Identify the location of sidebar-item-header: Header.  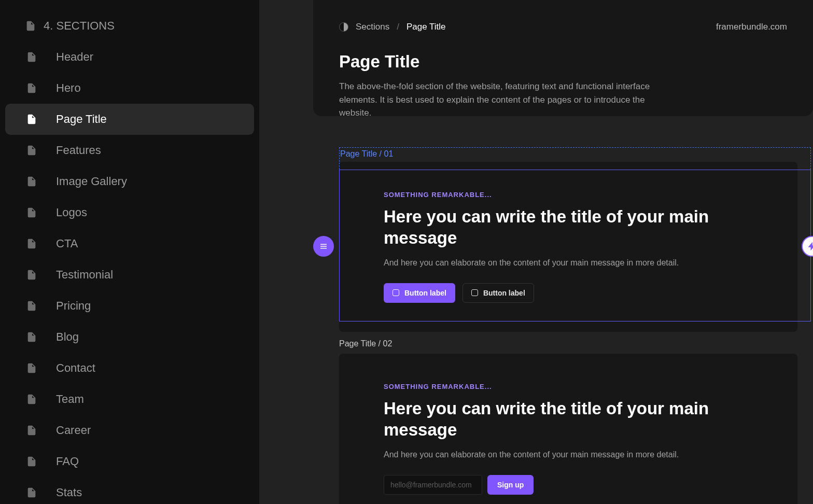
(130, 57).